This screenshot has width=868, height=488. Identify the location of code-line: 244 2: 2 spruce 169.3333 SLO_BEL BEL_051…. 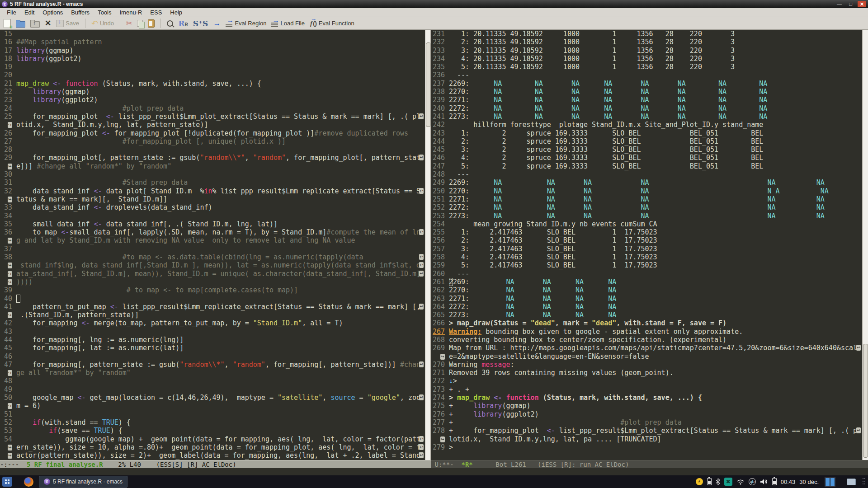
(647, 141).